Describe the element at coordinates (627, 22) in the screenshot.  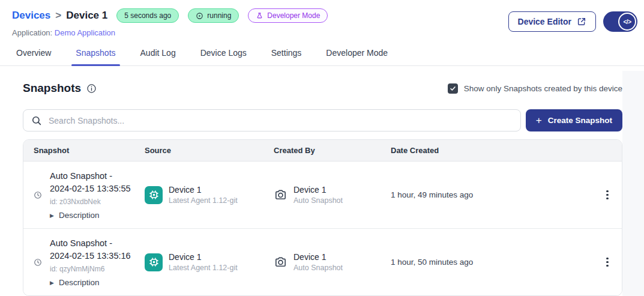
I see `code-icon: </>` at that location.